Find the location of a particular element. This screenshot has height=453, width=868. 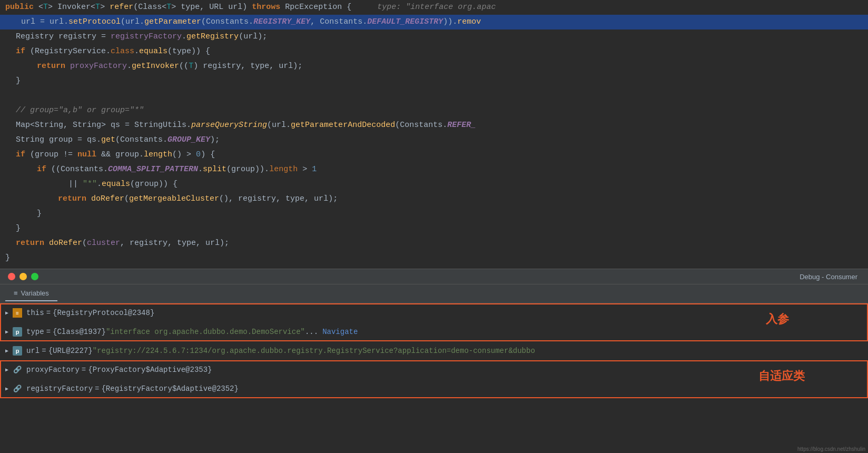

variable-value-registryfactory: {RegistryFactory$Adaptive@2352} is located at coordinates (170, 389).